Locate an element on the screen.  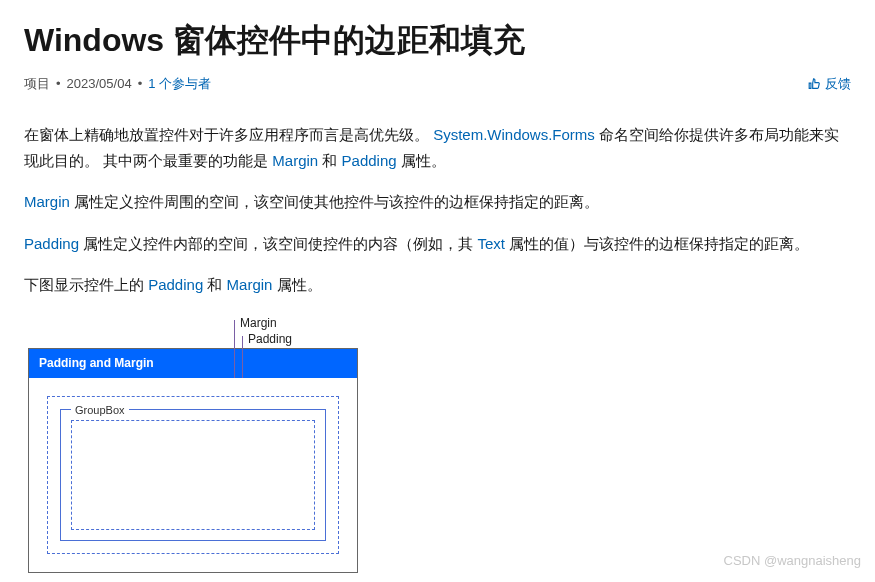
thumbs-up-icon is located at coordinates (814, 84).